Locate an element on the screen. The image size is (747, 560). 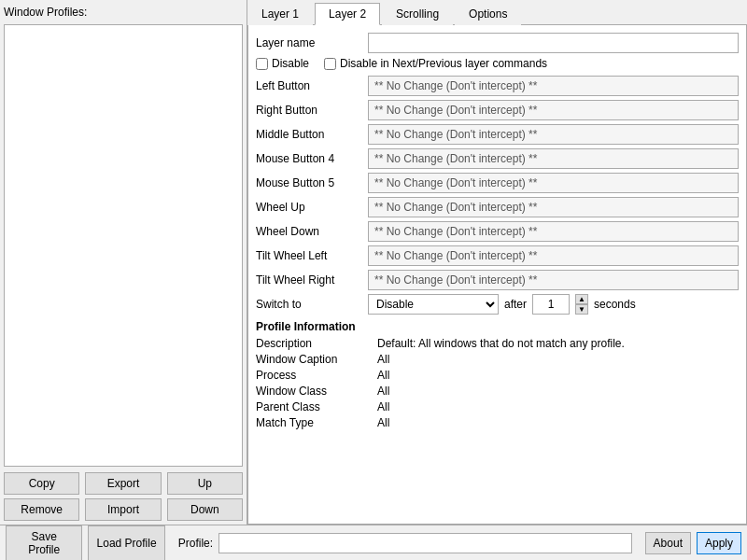
disable-checkbox is located at coordinates (261, 63).